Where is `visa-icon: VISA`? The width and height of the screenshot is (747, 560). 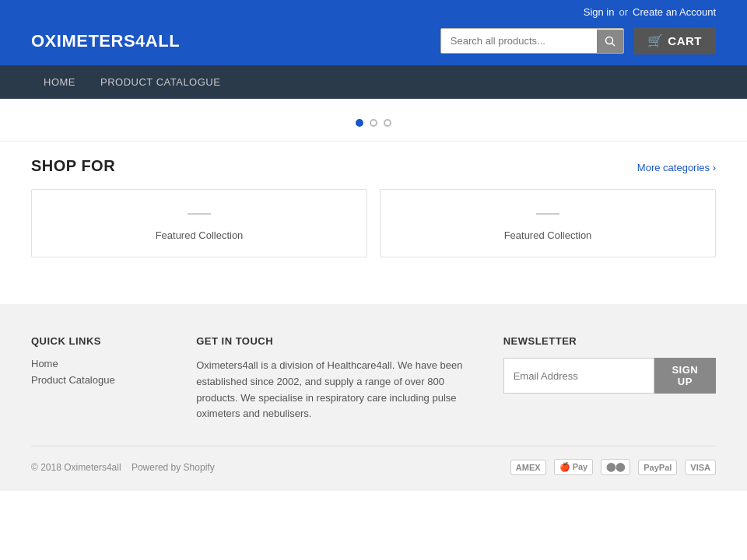 visa-icon: VISA is located at coordinates (700, 467).